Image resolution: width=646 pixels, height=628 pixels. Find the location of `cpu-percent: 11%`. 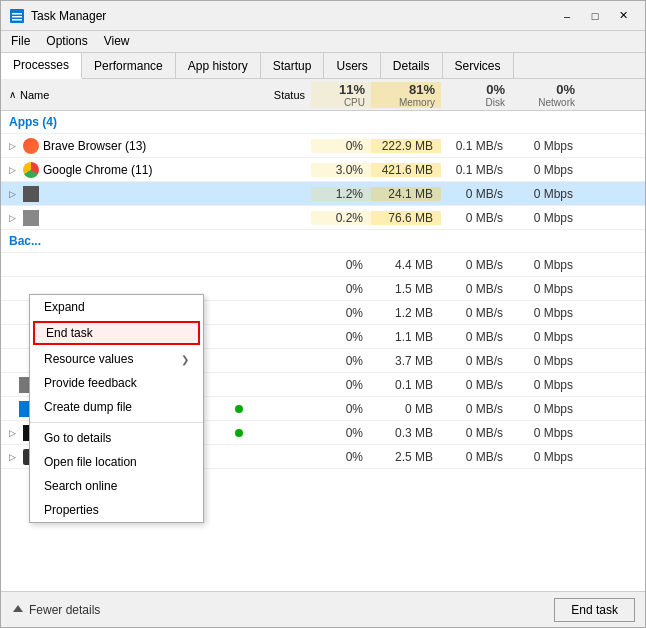

cpu-percent: 11% is located at coordinates (338, 90).